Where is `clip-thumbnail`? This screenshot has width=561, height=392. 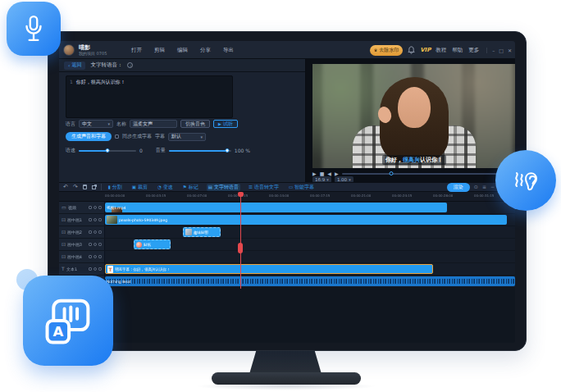
clip-thumbnail is located at coordinates (112, 220).